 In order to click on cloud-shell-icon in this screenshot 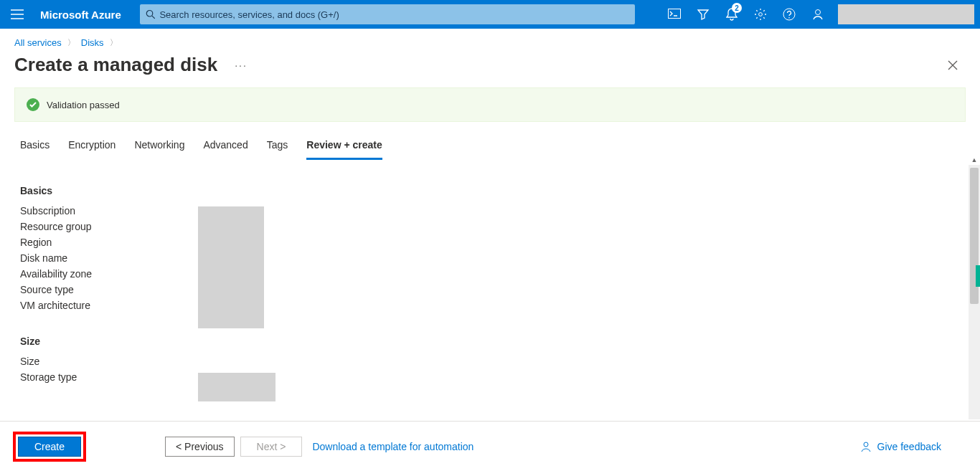, I will do `click(674, 14)`.